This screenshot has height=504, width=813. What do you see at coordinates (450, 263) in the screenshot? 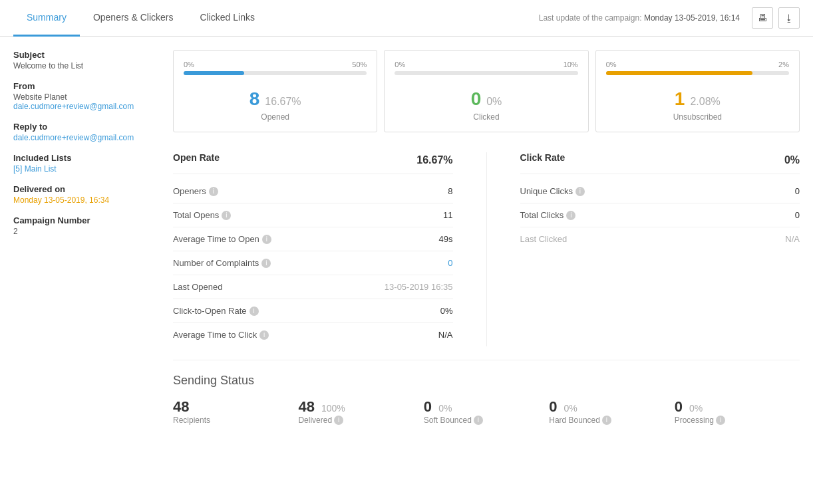
I see `complaints-value: 0` at bounding box center [450, 263].